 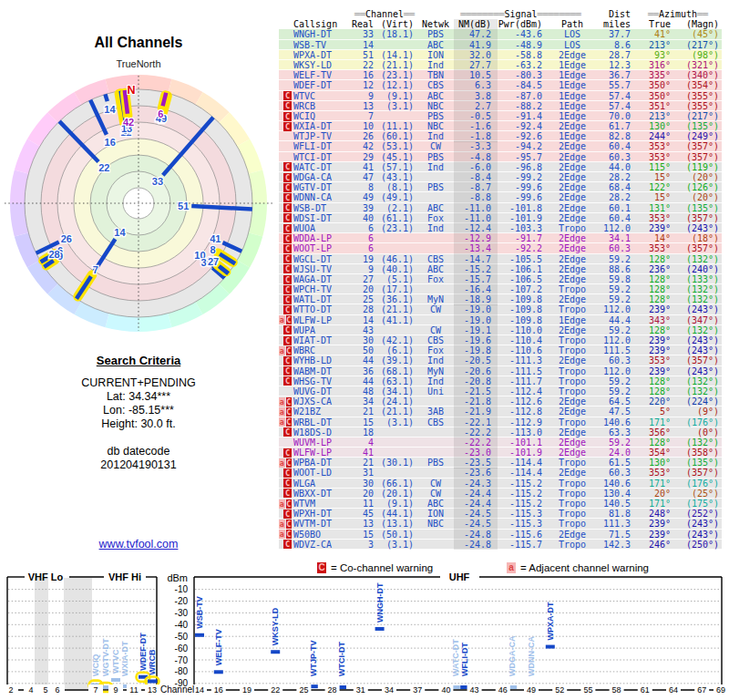 I want to click on cell-real-channel: 47, so click(x=364, y=177).